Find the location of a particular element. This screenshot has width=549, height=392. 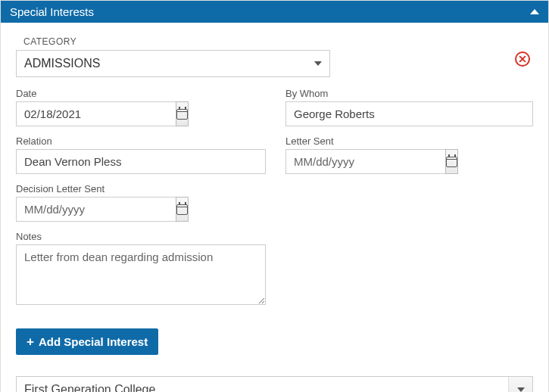

bottom-dropdown-button is located at coordinates (520, 384).